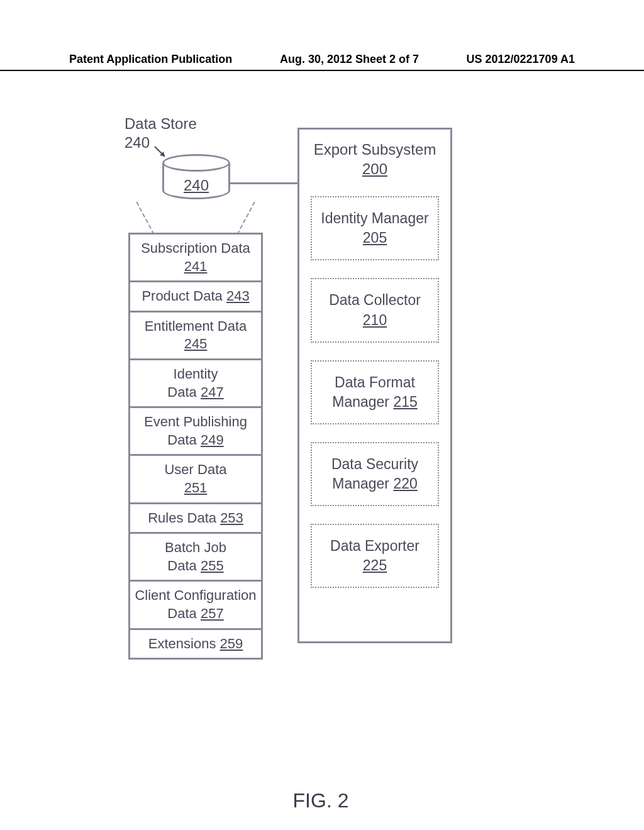 The image size is (644, 830). I want to click on header-center: Aug. 30, 2012 Sheet 2 of 7, so click(350, 59).